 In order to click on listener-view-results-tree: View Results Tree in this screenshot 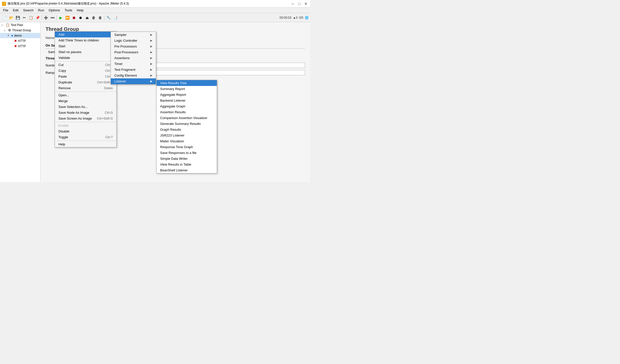, I will do `click(187, 83)`.